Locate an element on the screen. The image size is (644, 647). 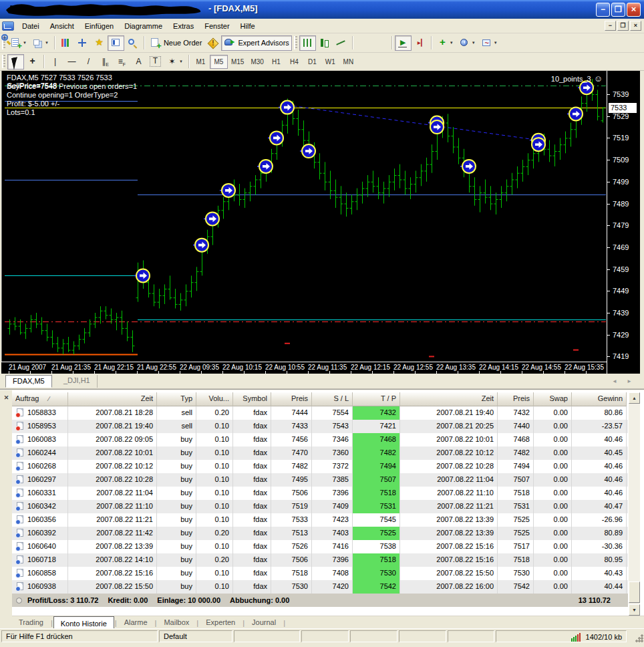
history-row-1060268: 10602682007.08.22 10:12buy0.10fdax748273… is located at coordinates (320, 467).